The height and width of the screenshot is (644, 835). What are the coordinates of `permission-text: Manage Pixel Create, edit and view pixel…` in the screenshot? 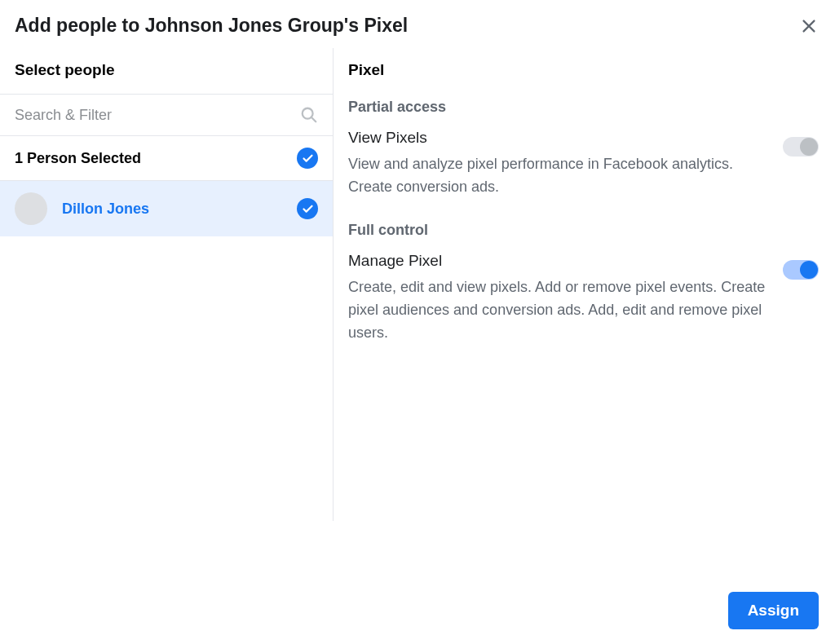 It's located at (558, 298).